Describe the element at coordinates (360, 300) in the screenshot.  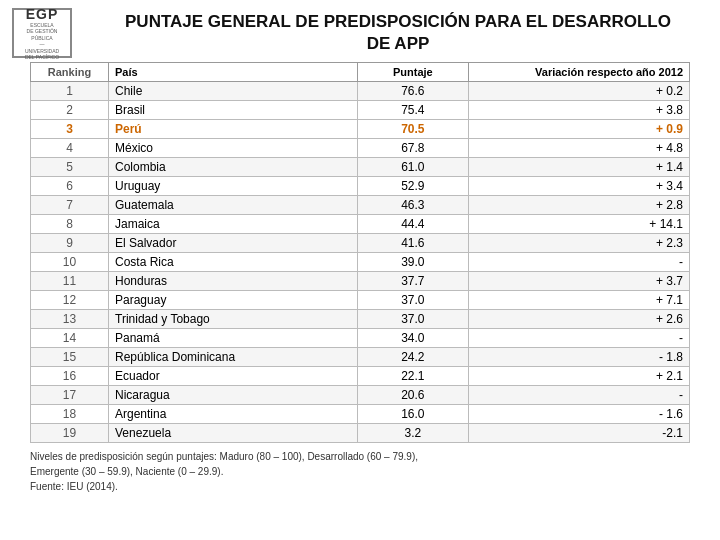
I see `table-row: 12Paraguay37.0+ 7.1` at that location.